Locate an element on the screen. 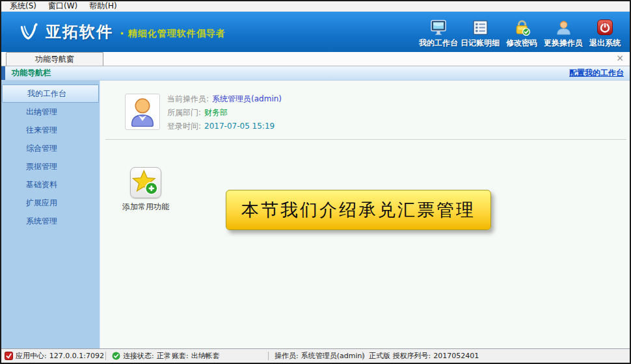  profile-login-time-value: 2017-07-05 15:19 is located at coordinates (239, 126).